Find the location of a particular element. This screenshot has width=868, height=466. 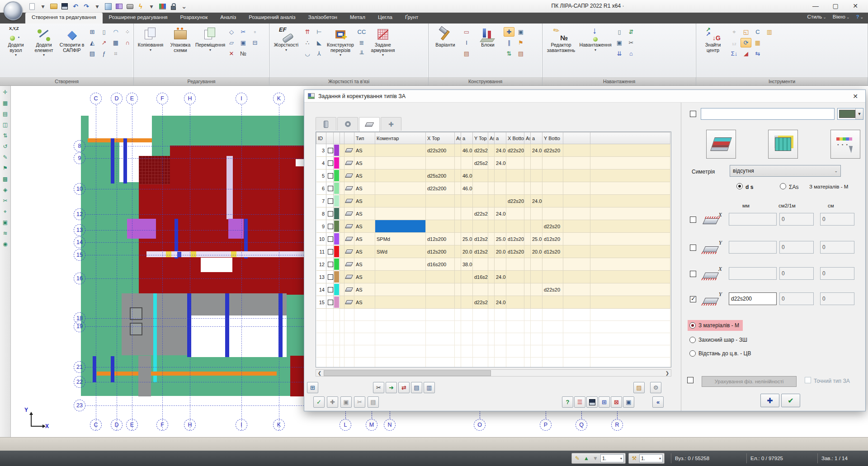

redo-icon: ↷ is located at coordinates (86, 6).